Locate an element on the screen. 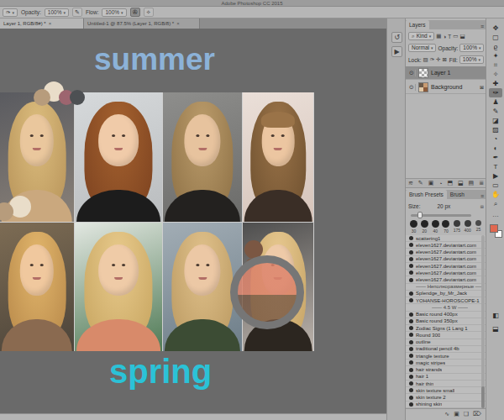 The height and width of the screenshot is (420, 504). layer-opacity-dropdown: 100% ▾ is located at coordinates (472, 48).